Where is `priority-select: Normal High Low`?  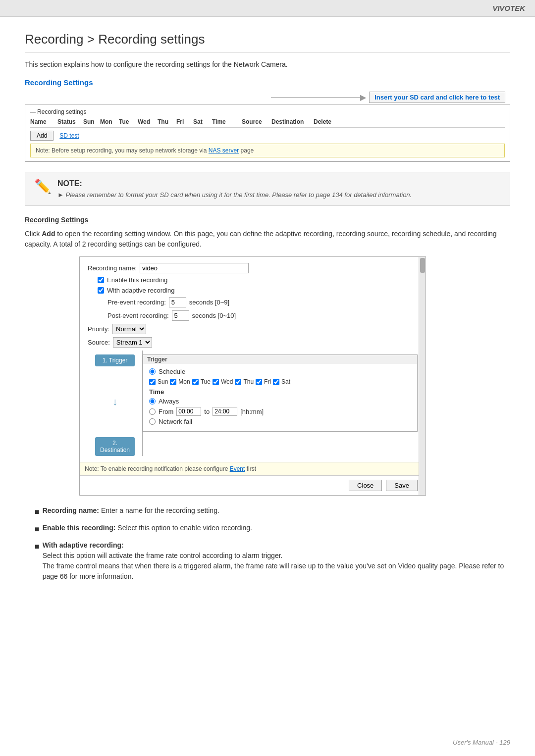 priority-select: Normal High Low is located at coordinates (129, 329).